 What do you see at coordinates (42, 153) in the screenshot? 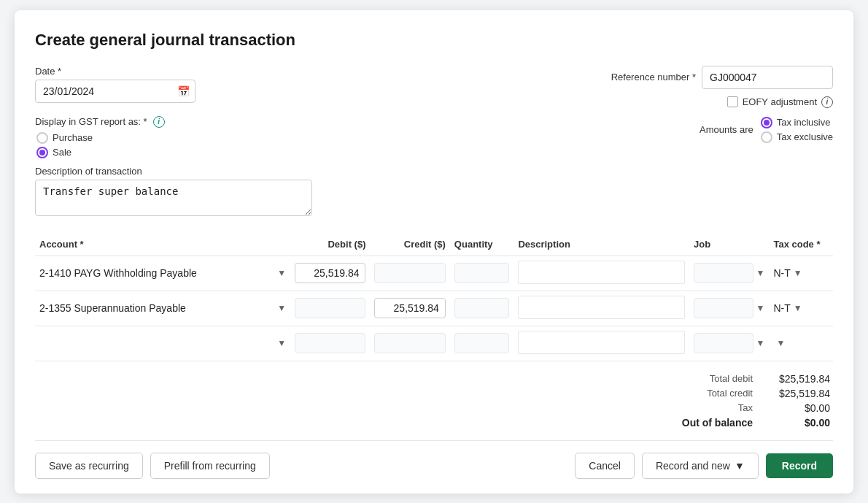
I see `sale-radio` at bounding box center [42, 153].